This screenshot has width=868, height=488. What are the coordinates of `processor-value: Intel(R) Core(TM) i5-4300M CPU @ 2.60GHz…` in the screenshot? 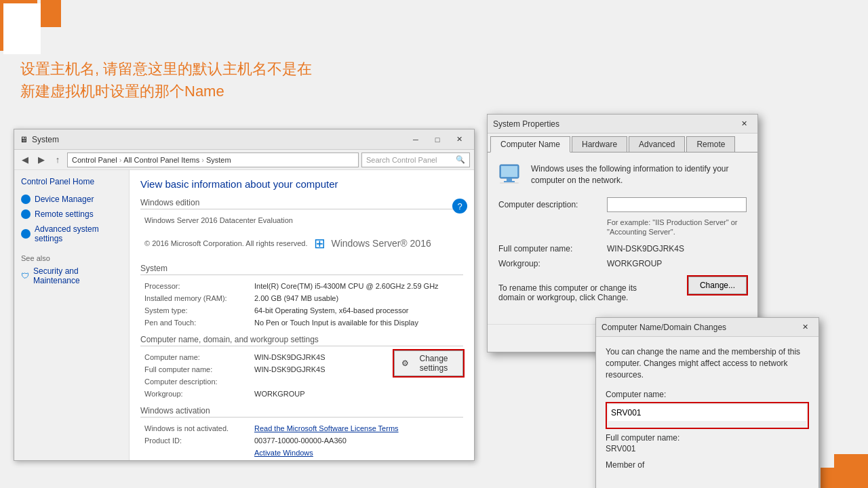 It's located at (357, 286).